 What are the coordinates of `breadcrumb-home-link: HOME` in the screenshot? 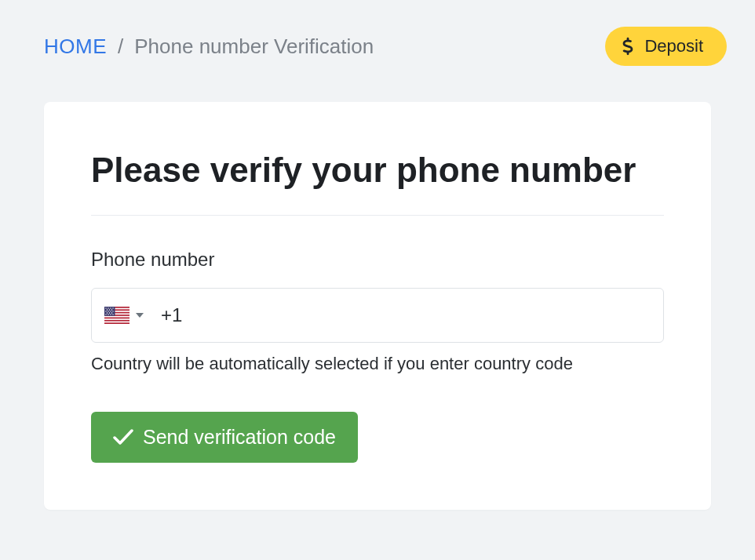 It's located at (75, 47).